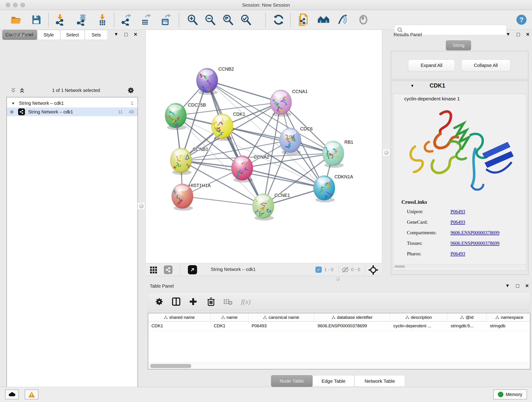 This screenshot has height=402, width=532. What do you see at coordinates (229, 326) in the screenshot?
I see `cell-name: CDK1` at bounding box center [229, 326].